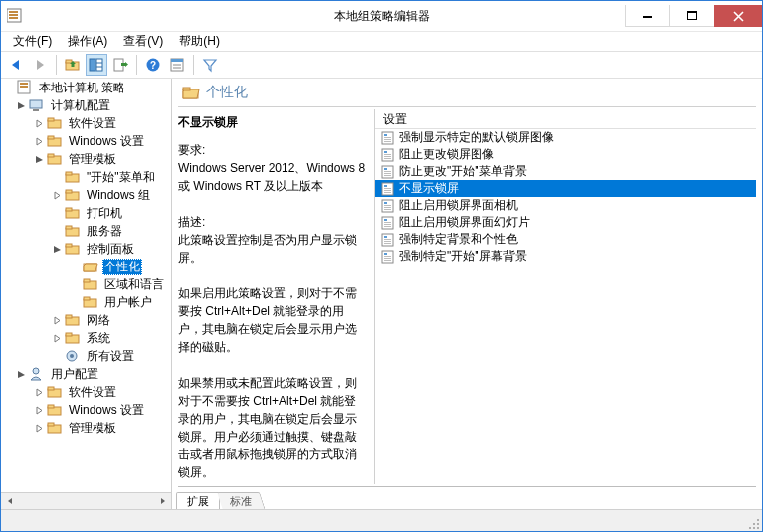 The image size is (763, 532). I want to click on setting-item: 阻止启用锁屏界面幻灯片, so click(565, 223).